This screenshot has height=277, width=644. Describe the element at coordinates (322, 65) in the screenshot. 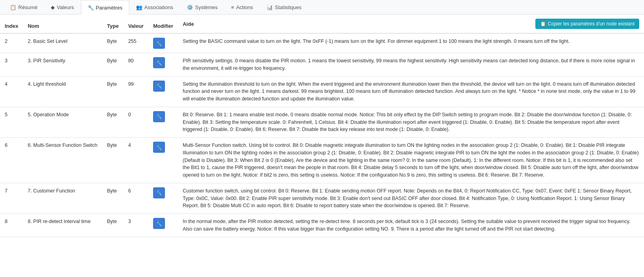

I see `table-row: 3 3. PIR Sensitivity Byte 80 PIR sensiti…` at that location.